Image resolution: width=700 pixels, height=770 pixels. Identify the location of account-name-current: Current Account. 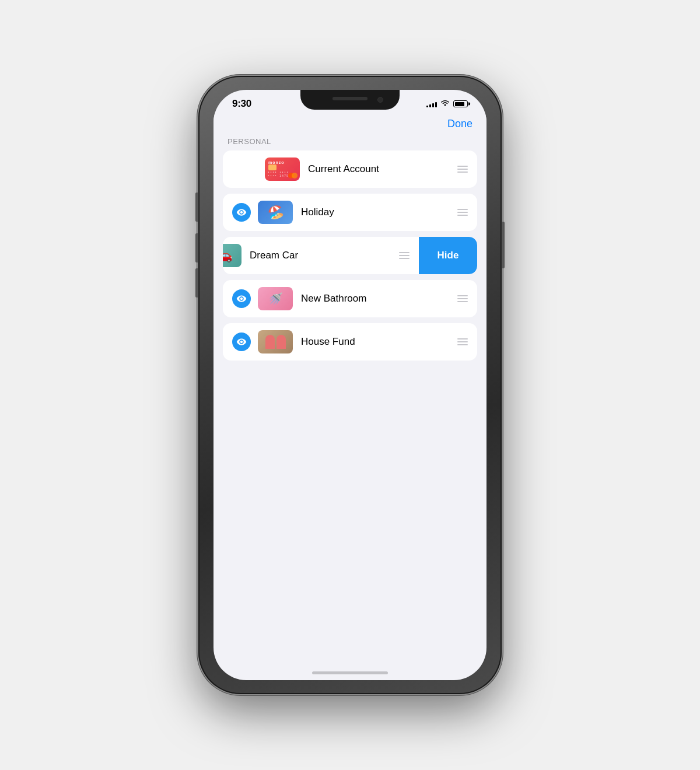
(380, 169).